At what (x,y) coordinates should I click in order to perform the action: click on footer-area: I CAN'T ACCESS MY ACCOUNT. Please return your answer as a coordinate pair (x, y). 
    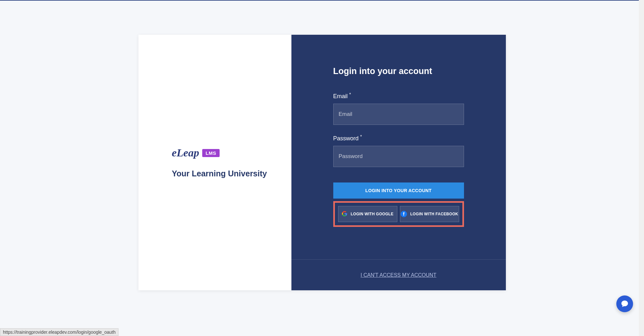
    Looking at the image, I should click on (399, 275).